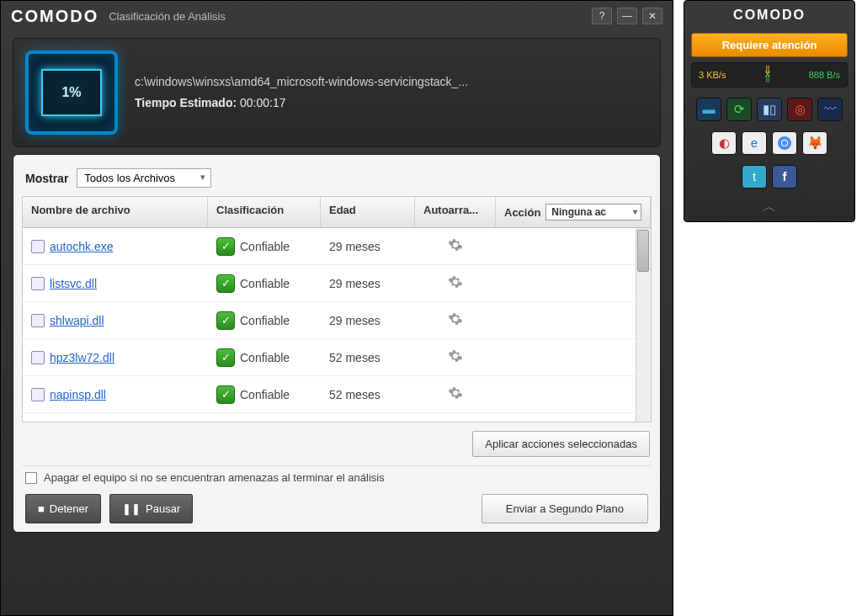  Describe the element at coordinates (652, 16) in the screenshot. I see `close-button: ✕` at that location.